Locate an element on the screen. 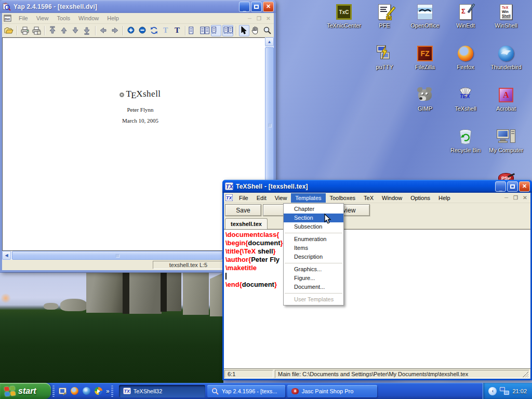  menu-item-figure-: Figure... is located at coordinates (314, 278).